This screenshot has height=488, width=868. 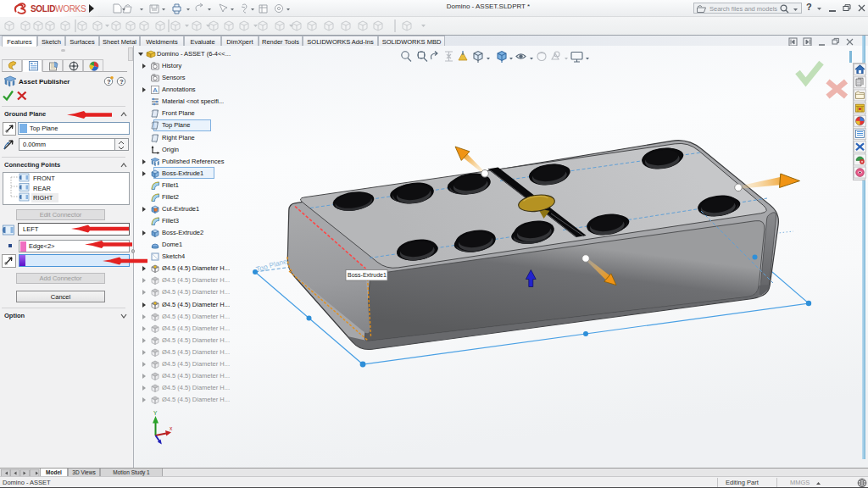 I want to click on svg-text: FRONT, so click(x=44, y=178).